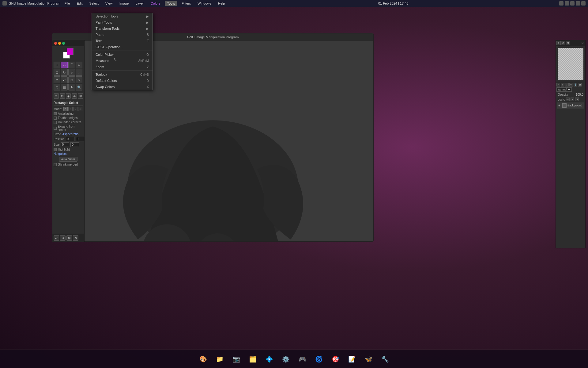 The width and height of the screenshot is (588, 368). I want to click on size-x-input: 0, so click(65, 145).